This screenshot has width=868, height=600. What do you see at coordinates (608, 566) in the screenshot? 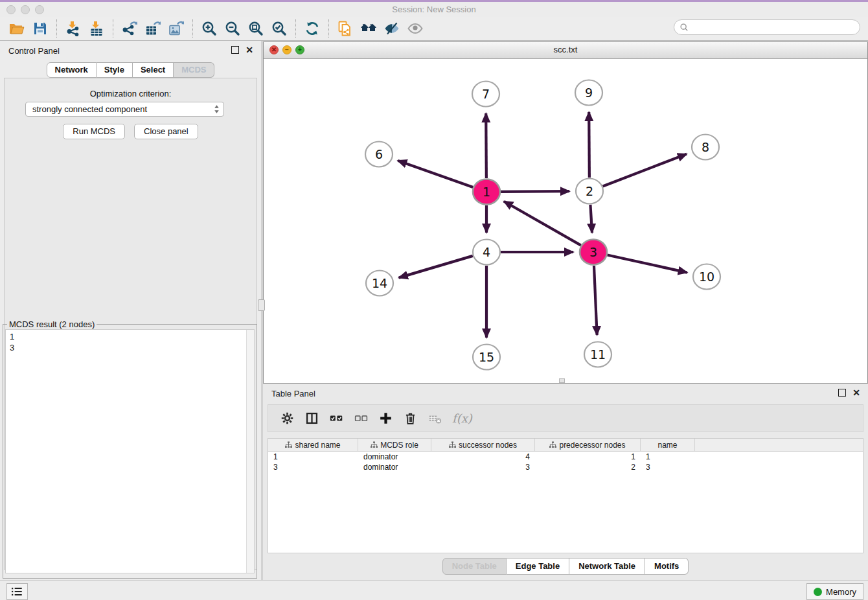
I see `tab-network-table: Network Table` at bounding box center [608, 566].